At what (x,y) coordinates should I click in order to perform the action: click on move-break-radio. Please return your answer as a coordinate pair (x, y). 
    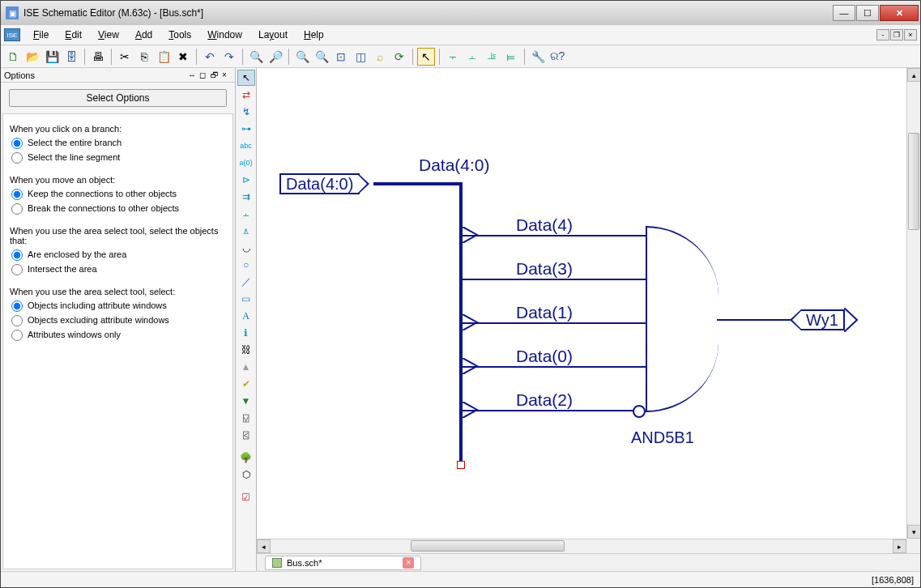
    Looking at the image, I should click on (17, 209).